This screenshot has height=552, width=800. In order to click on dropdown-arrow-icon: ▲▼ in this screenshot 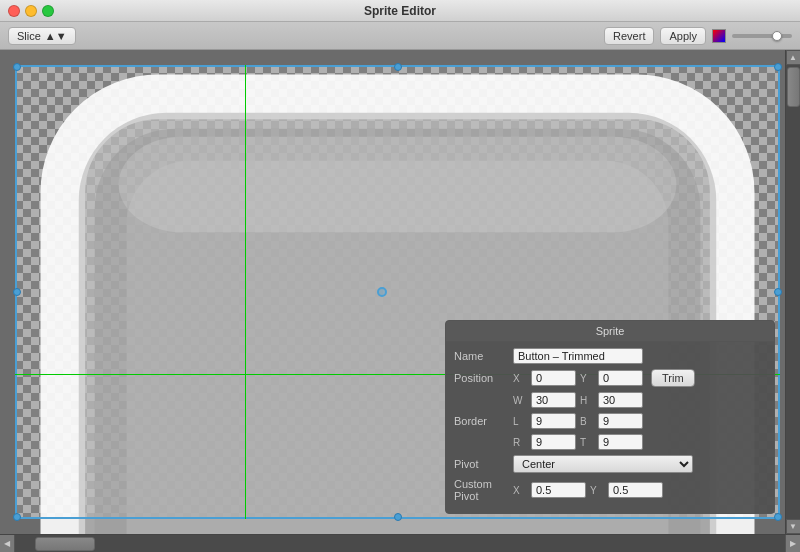, I will do `click(56, 36)`.